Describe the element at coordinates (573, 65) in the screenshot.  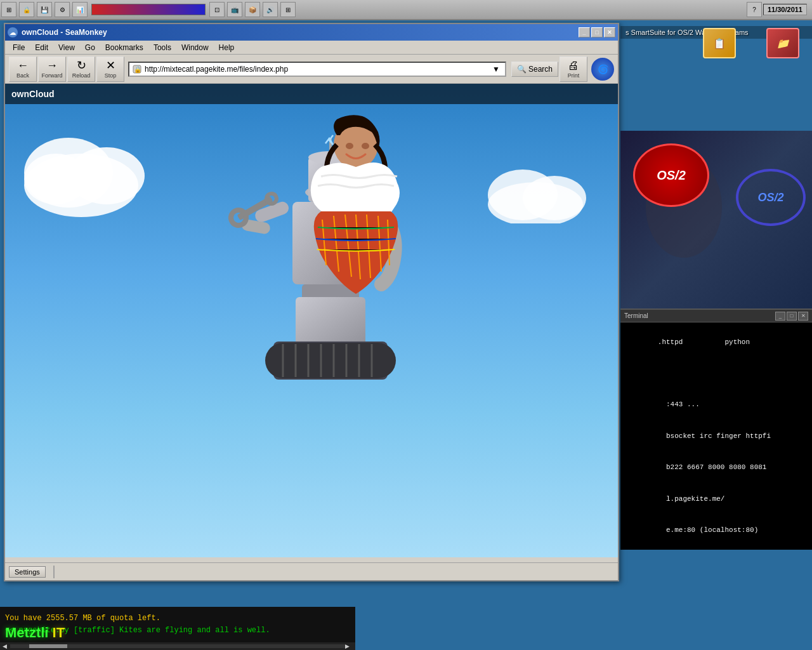
I see `print-icon: 🖨` at that location.